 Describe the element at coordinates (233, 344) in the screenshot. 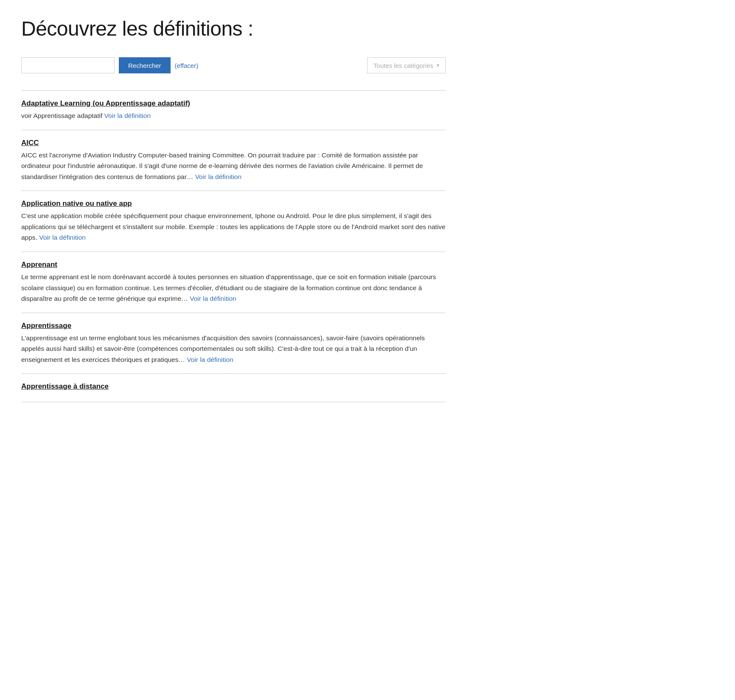

I see `definition-item: Apprentissage L'apprentissage est un ter…` at that location.